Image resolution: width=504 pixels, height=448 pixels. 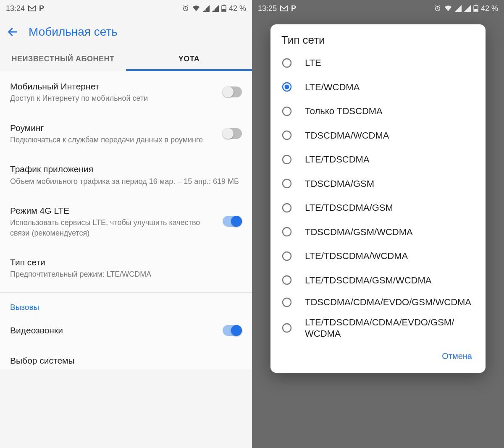 I want to click on signal-1-icon: x, so click(x=206, y=8).